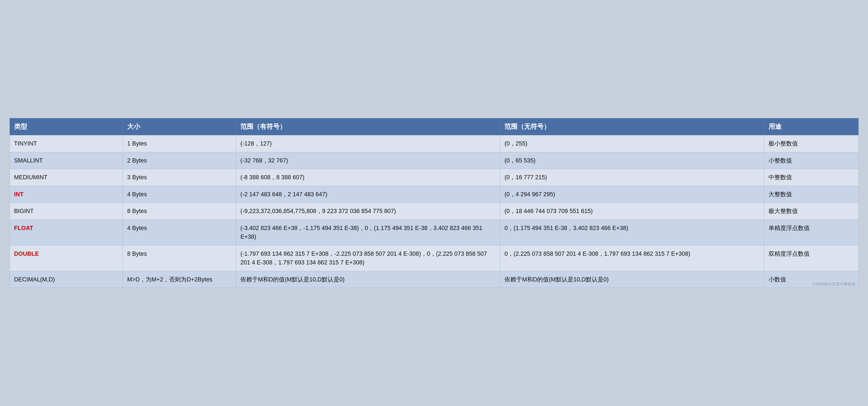  I want to click on cell-type: DOUBLE, so click(66, 258).